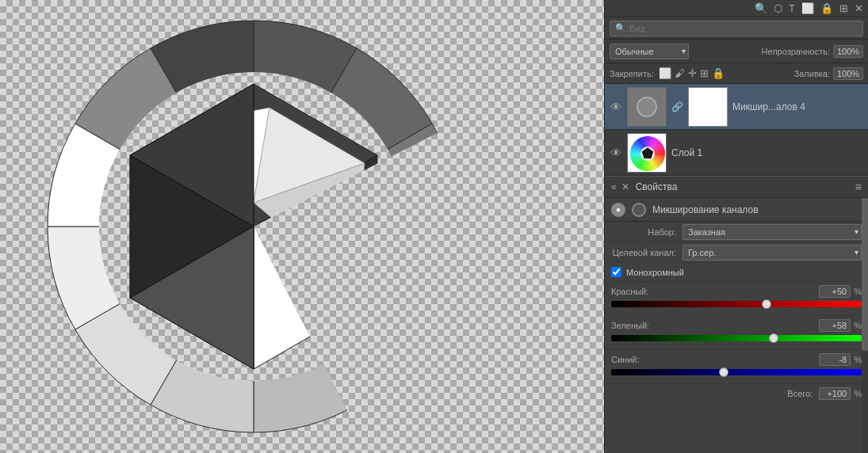 The height and width of the screenshot is (453, 868). I want to click on panel-collapse-icons: « ✕, so click(620, 187).